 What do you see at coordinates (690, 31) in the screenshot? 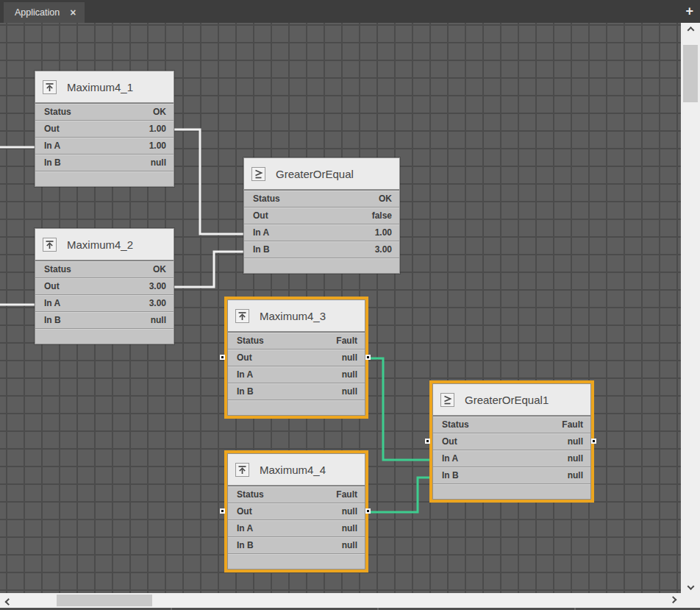
I see `scroll-up-button` at bounding box center [690, 31].